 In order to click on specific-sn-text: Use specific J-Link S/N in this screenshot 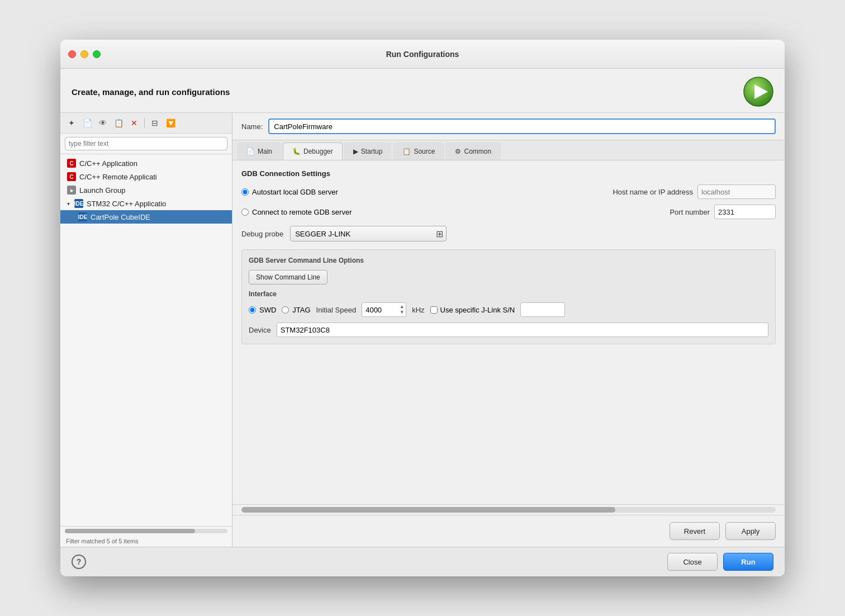, I will do `click(478, 310)`.